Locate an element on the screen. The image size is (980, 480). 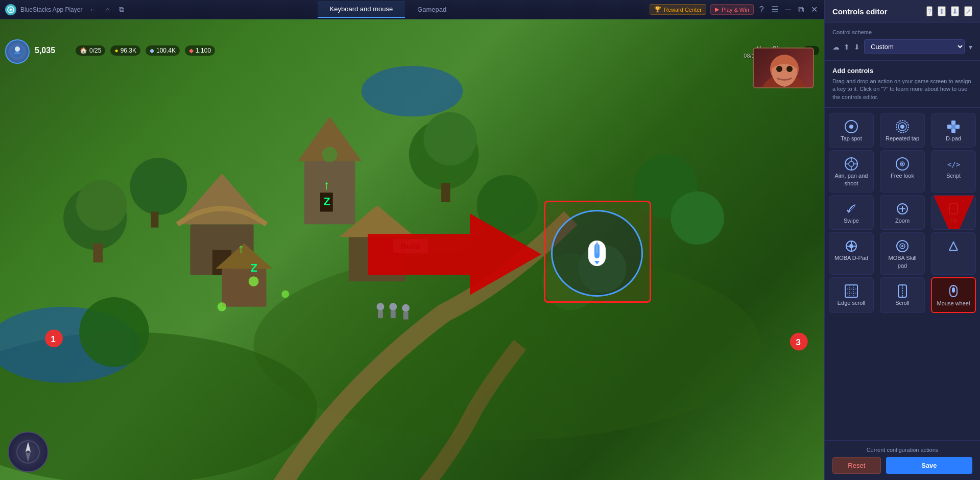
panel-help-button: ? is located at coordinates (929, 11).